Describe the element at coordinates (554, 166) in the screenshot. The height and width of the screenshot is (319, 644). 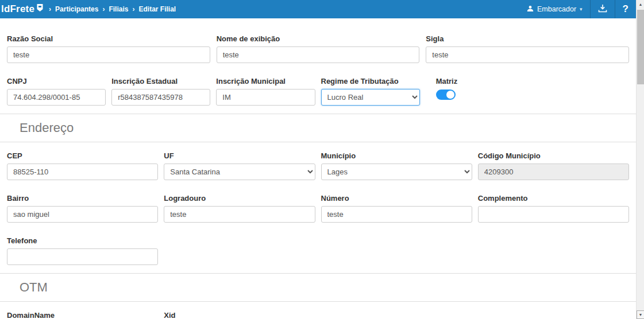
I see `field-codigo-municipio: Código Município` at that location.